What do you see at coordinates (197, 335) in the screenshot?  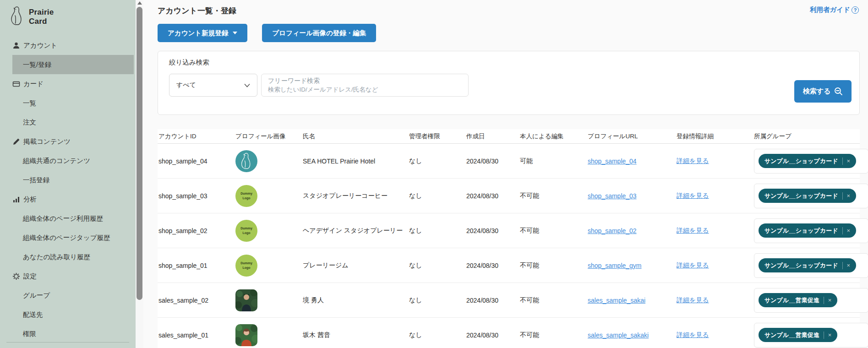 I see `account-id: sales_sample_01` at bounding box center [197, 335].